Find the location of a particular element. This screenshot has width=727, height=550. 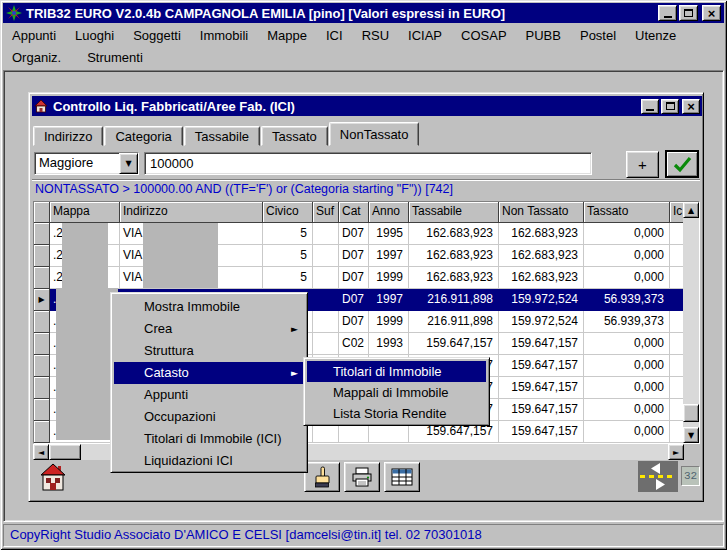

print-button is located at coordinates (362, 477).